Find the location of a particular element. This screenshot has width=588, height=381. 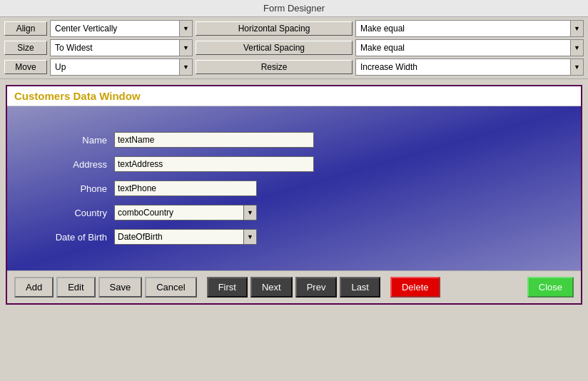

title-bar: Form Designer is located at coordinates (294, 9).